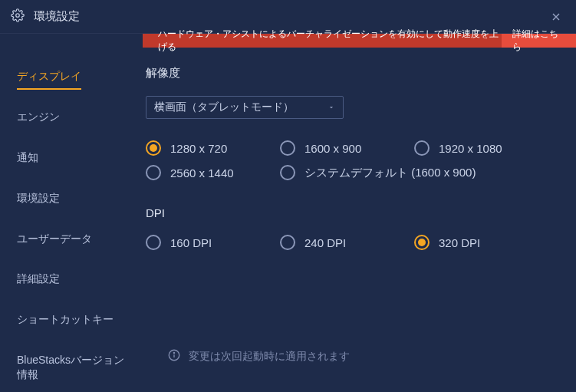 Image resolution: width=576 pixels, height=392 pixels. Describe the element at coordinates (71, 158) in the screenshot. I see `sidebar-item-notifications: 通知` at that location.